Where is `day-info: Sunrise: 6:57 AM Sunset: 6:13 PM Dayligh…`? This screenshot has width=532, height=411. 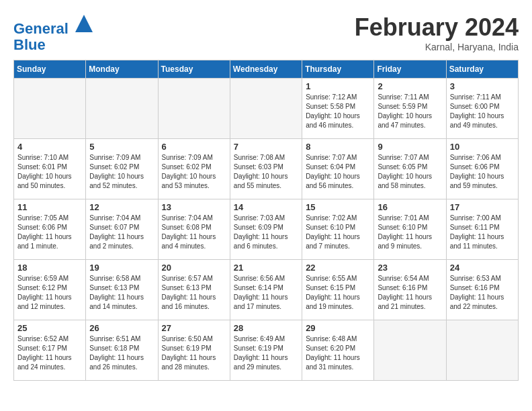 day-info: Sunrise: 6:57 AM Sunset: 6:13 PM Dayligh… is located at coordinates (194, 293).